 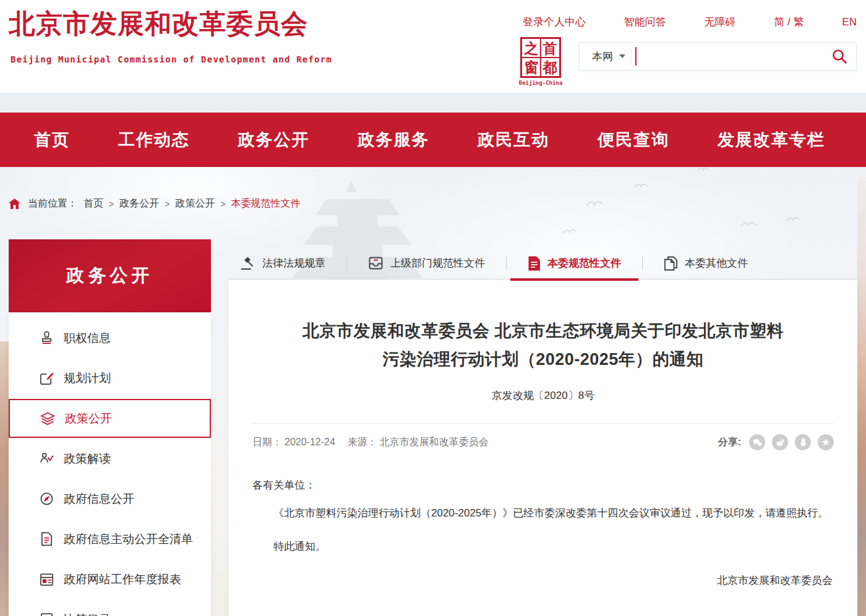 I want to click on sidebar-item-proactive-disclosure-list: 政府信息主动公开全清单, so click(x=110, y=539).